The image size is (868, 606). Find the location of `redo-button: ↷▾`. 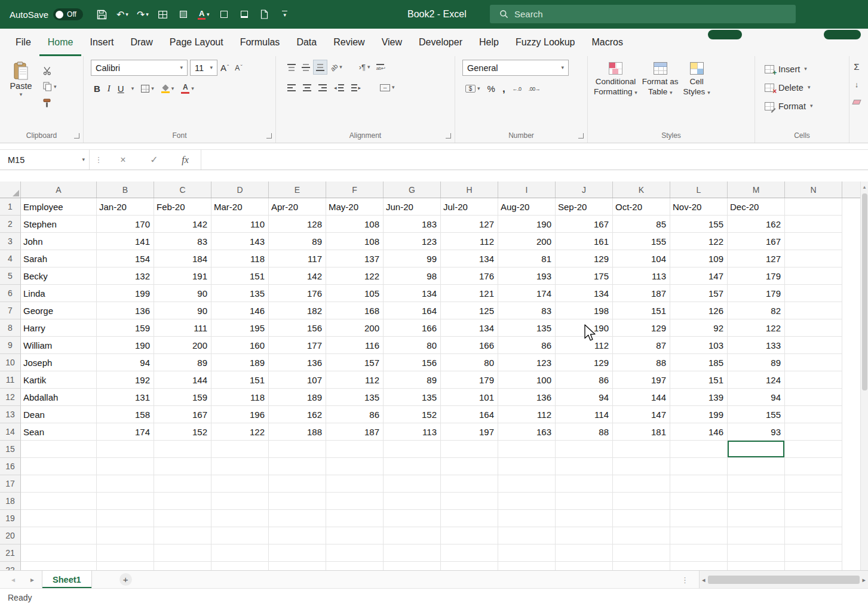

redo-button: ↷▾ is located at coordinates (143, 14).